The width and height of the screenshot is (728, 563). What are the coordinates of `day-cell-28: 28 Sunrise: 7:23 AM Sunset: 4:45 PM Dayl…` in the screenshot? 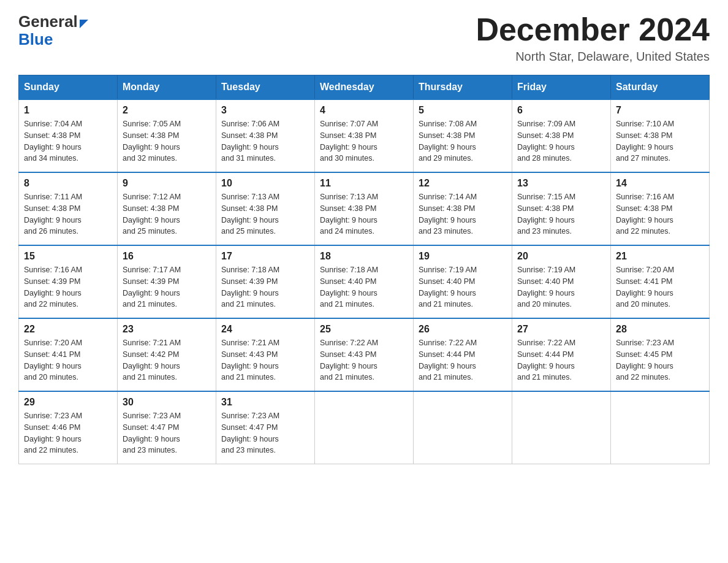 It's located at (661, 354).